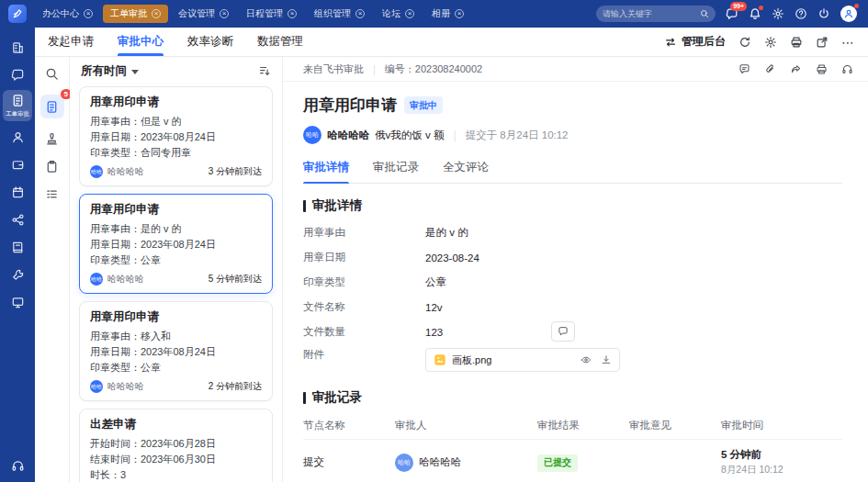 This screenshot has width=868, height=482. I want to click on rail-tasklist-button, so click(51, 195).